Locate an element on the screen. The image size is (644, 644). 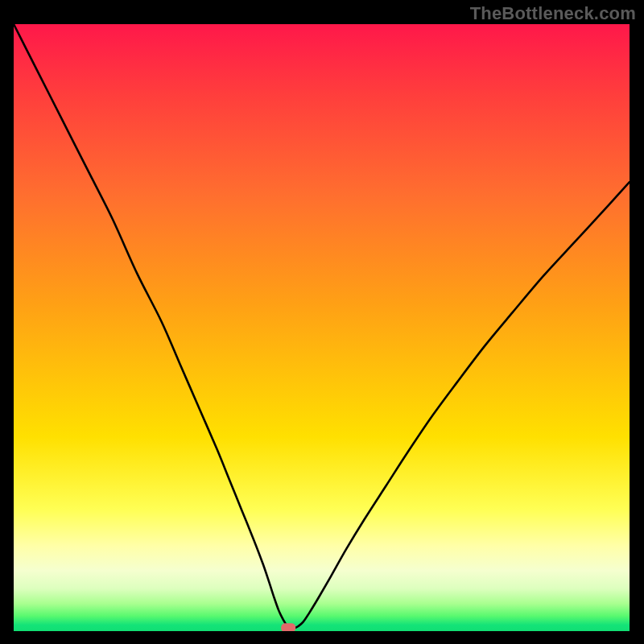
watermark-text: TheBottleneck.com is located at coordinates (553, 14).